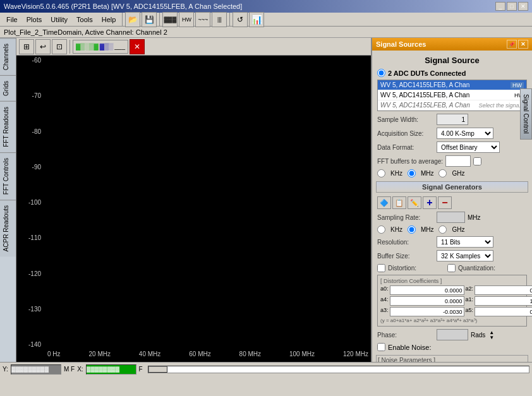 Image resolution: width=532 pixels, height=396 pixels. What do you see at coordinates (120, 47) in the screenshot?
I see `waveform-icon3: ___` at bounding box center [120, 47].